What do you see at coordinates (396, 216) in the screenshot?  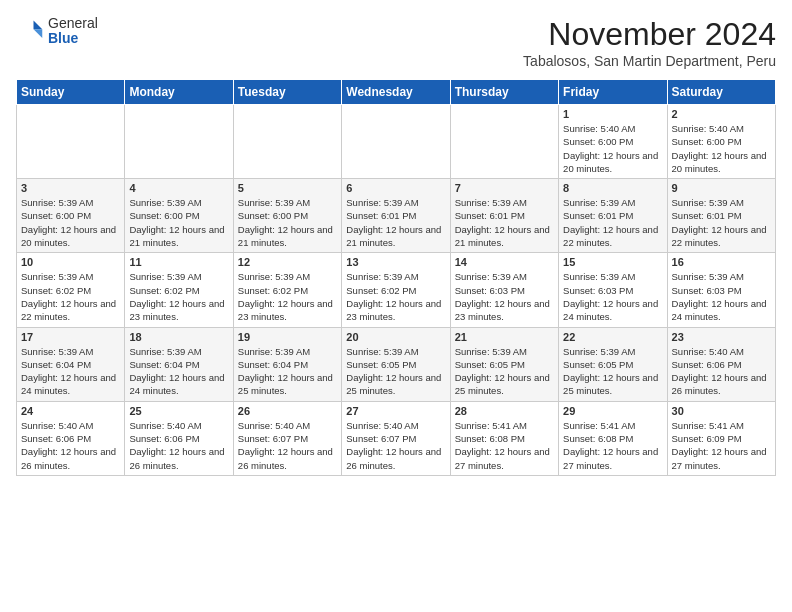 I see `calendar-week-row: 3Sunrise: 5:39 AM Sunset: 6:00 PM Daylig…` at bounding box center [396, 216].